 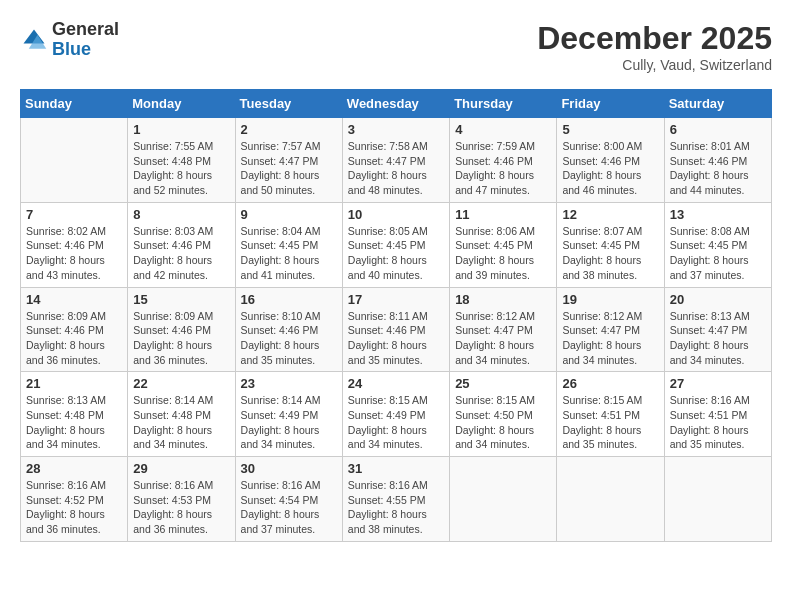 What do you see at coordinates (718, 104) in the screenshot?
I see `weekday-header: Saturday` at bounding box center [718, 104].